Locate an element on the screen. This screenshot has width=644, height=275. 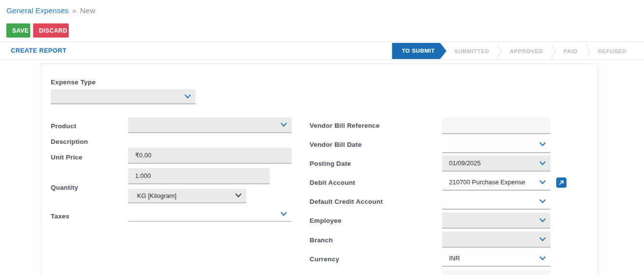
arrow-up-right-icon is located at coordinates (562, 182).